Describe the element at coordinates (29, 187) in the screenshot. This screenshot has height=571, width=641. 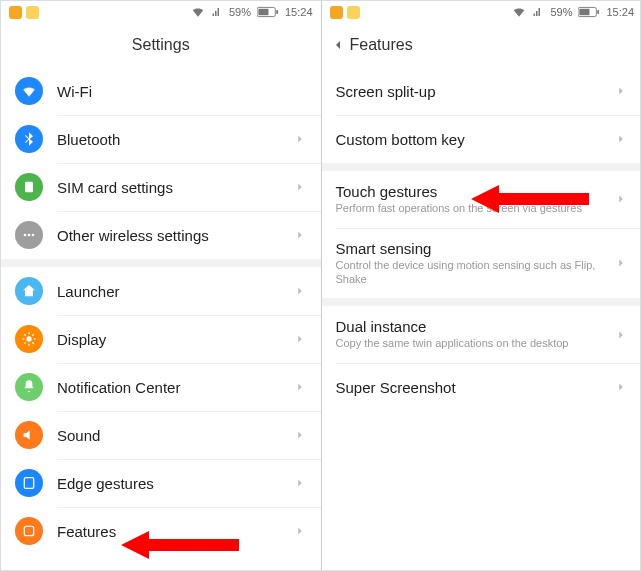
I see `sim-icon` at that location.